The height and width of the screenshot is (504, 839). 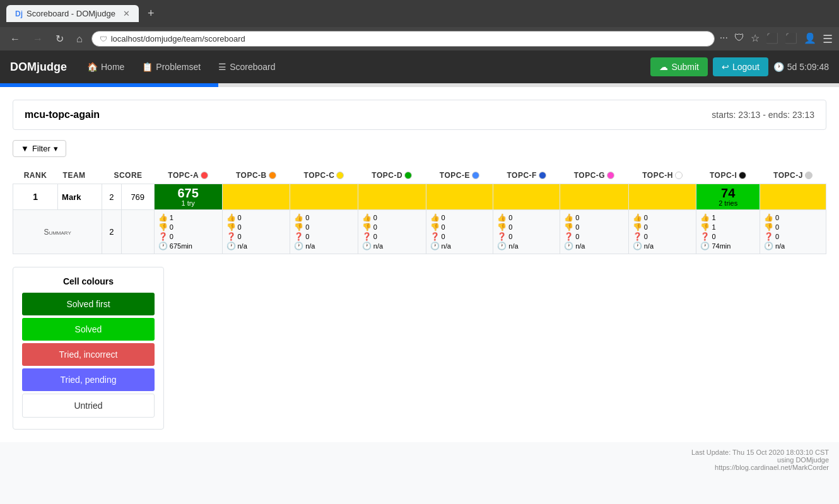 What do you see at coordinates (375, 218) in the screenshot?
I see `correct-count-d: 0` at bounding box center [375, 218].